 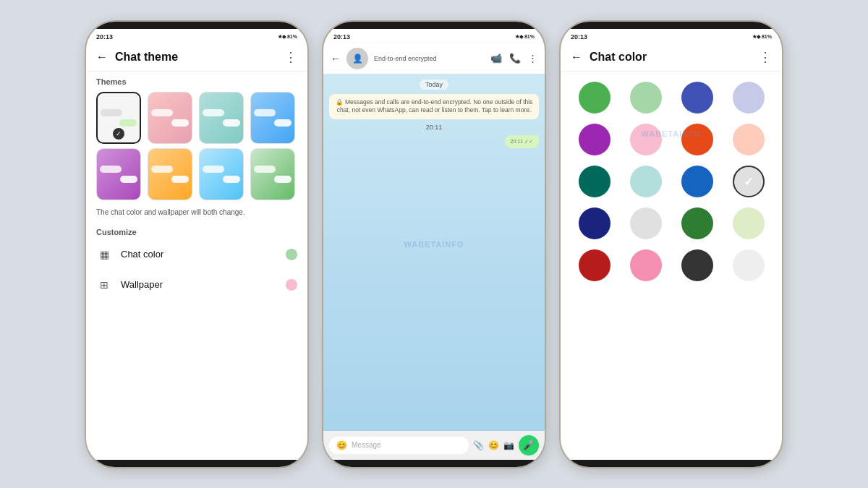 What do you see at coordinates (697, 140) in the screenshot?
I see `color-dot-red` at bounding box center [697, 140].